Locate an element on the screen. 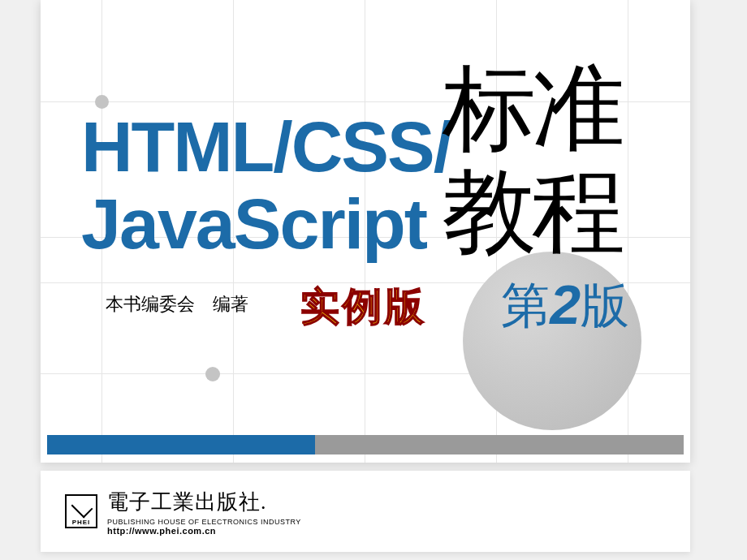  decorative-dot is located at coordinates (213, 374).